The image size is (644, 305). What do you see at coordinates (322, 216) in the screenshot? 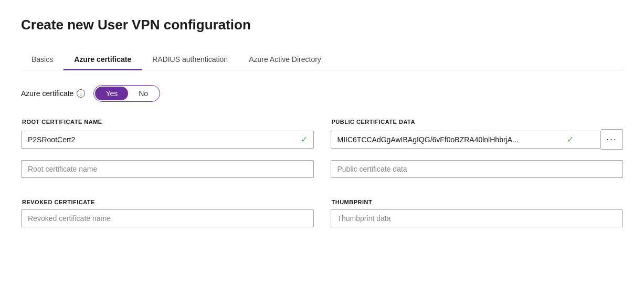
I see `revoked-certificate-section: REVOKED CERTIFICATE THUMBPRINT` at bounding box center [322, 216].